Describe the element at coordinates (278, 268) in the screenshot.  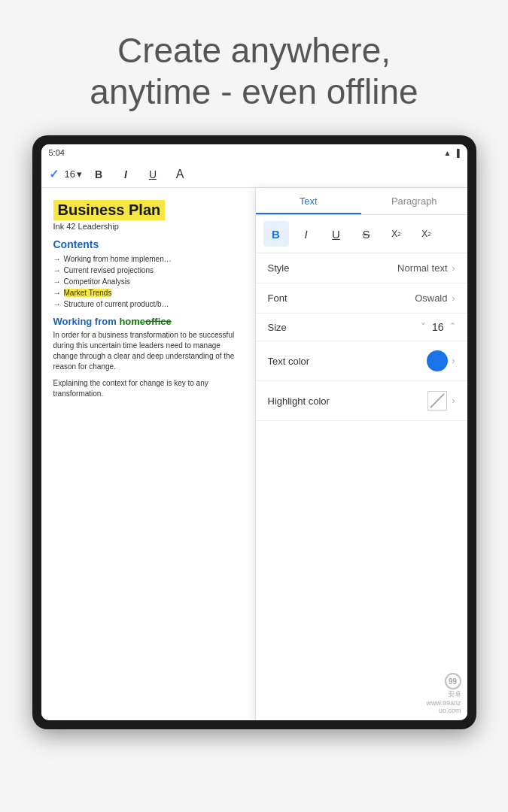
I see `style-label: Style` at that location.